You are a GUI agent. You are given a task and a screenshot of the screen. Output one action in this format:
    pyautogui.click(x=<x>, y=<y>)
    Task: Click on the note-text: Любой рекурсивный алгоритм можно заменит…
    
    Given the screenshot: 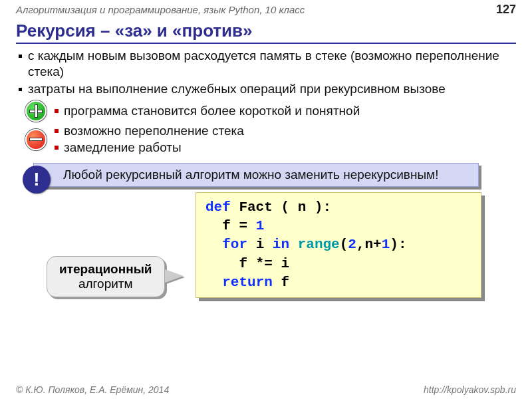 What is the action you would take?
    pyautogui.click(x=256, y=175)
    